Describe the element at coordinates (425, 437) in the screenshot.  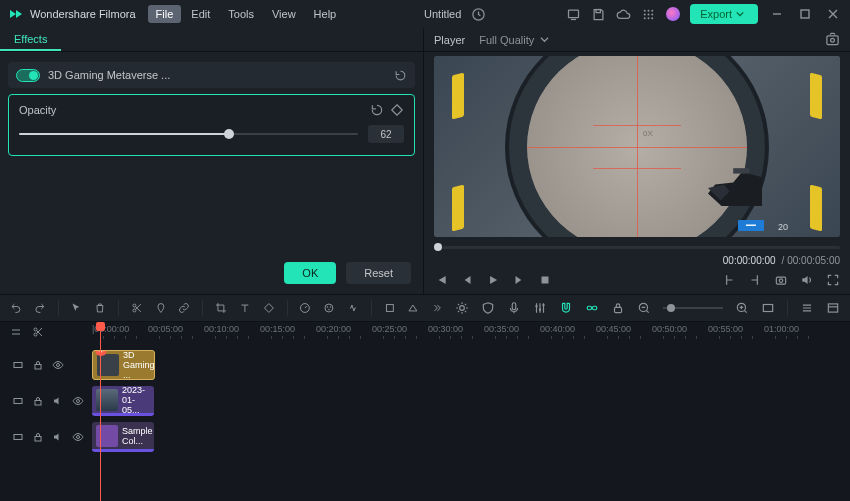
I see `track-3: Sample Col...` at that location.